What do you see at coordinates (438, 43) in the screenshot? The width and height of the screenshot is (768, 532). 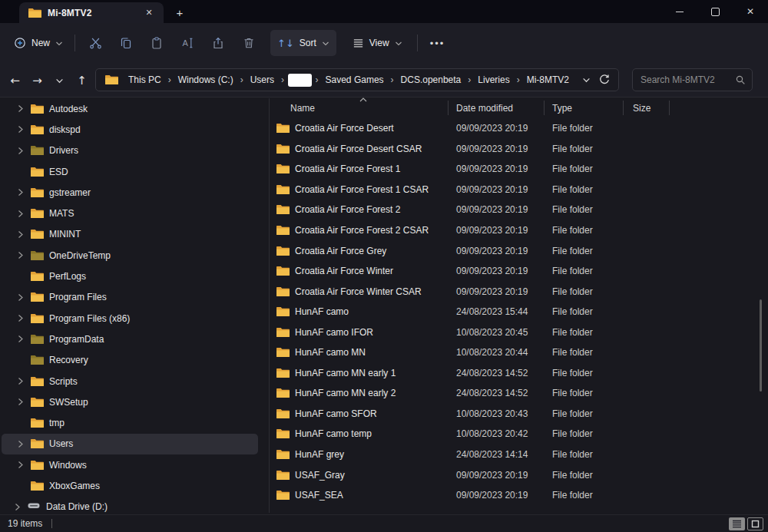 I see `more-options-button: •••` at bounding box center [438, 43].